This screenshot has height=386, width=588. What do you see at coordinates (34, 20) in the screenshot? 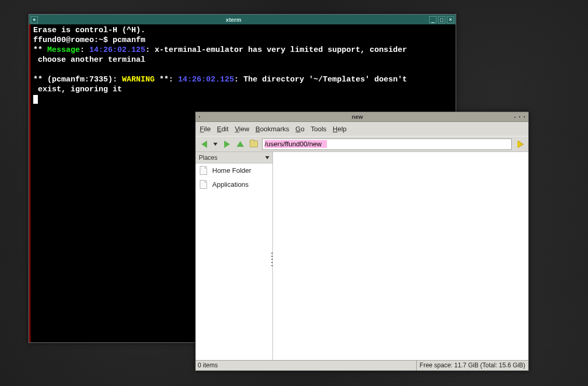
I see `xterm-window-menu-button` at bounding box center [34, 20].